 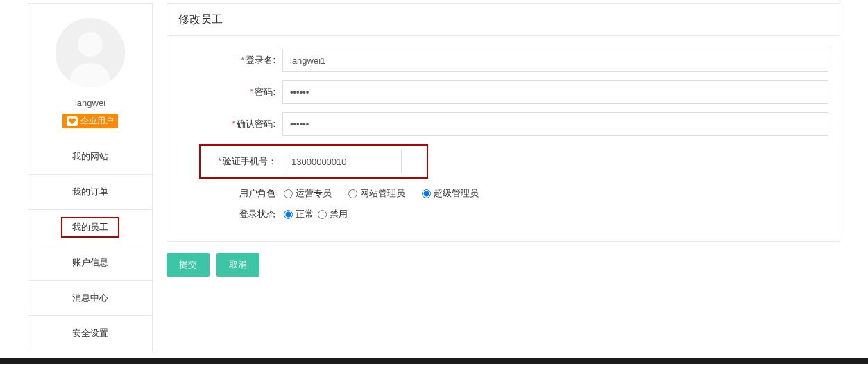 What do you see at coordinates (504, 265) in the screenshot?
I see `button-row: 提交 取消` at bounding box center [504, 265].